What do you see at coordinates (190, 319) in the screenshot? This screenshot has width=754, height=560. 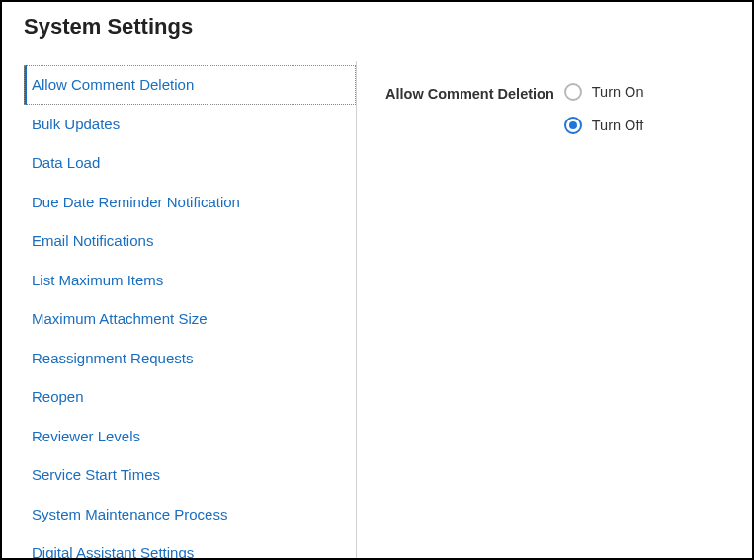 I see `sidebar-item-maximum-attachment-size: Maximum Attachment Size` at bounding box center [190, 319].